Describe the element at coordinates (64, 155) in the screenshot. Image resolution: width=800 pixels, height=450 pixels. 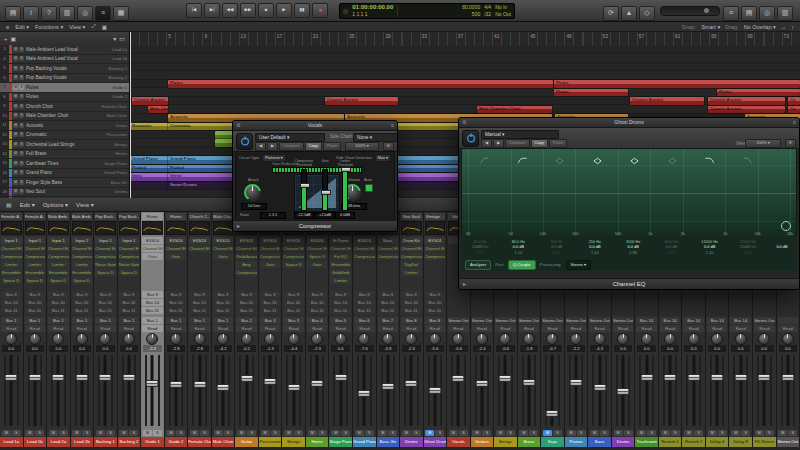
I see `track-header-row: 14MSFull BrassHorns` at that location.